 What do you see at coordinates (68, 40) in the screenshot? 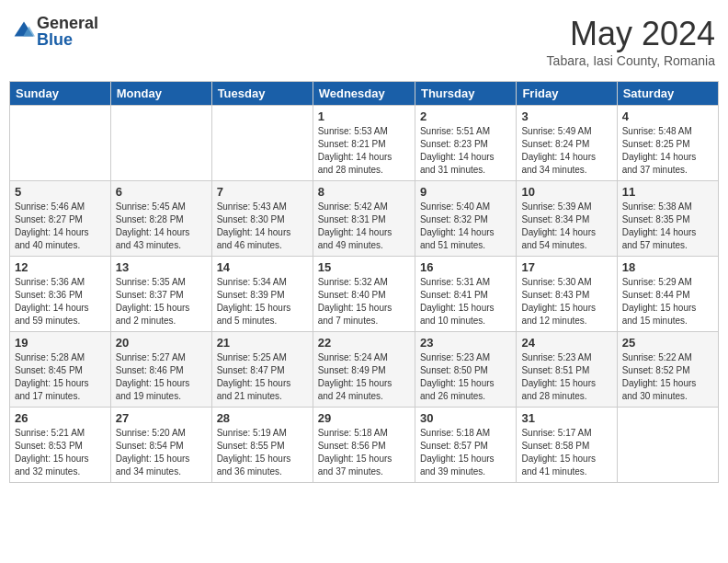
I see `logo-blue: Blue` at bounding box center [68, 40].